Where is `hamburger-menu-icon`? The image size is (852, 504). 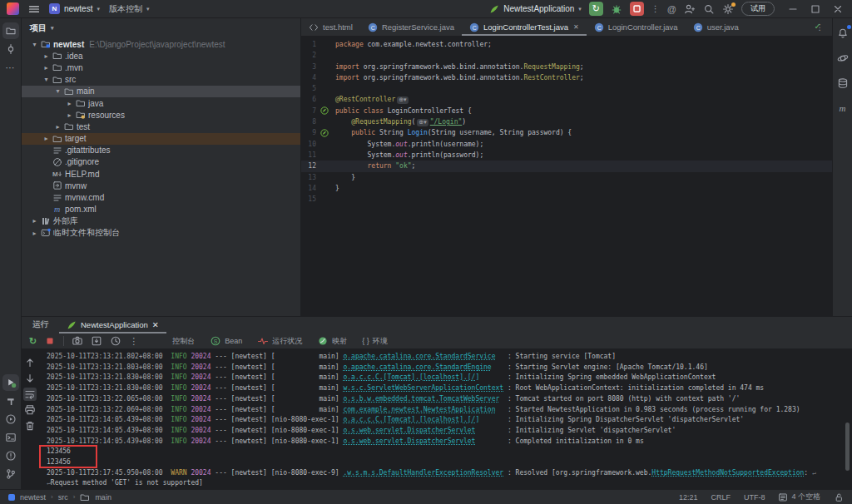 hamburger-menu-icon is located at coordinates (34, 9).